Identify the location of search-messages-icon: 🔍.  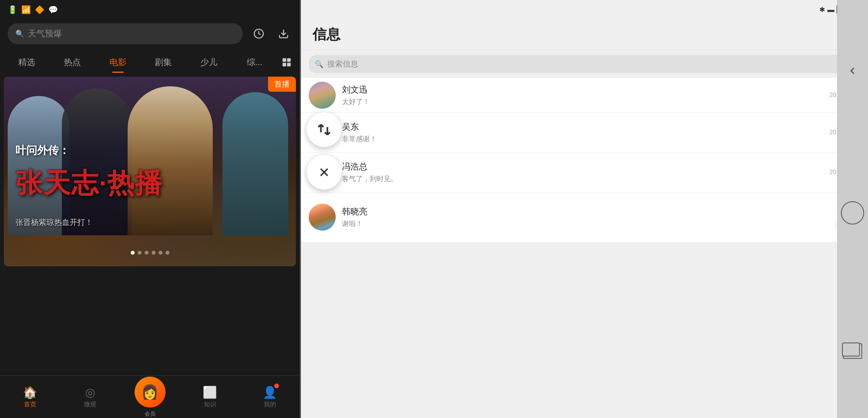
(319, 64).